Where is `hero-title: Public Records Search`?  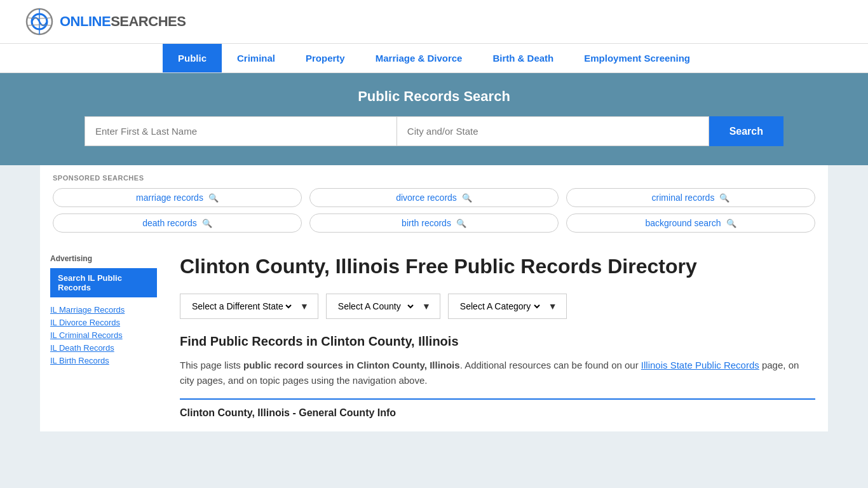
hero-title: Public Records Search is located at coordinates (434, 97).